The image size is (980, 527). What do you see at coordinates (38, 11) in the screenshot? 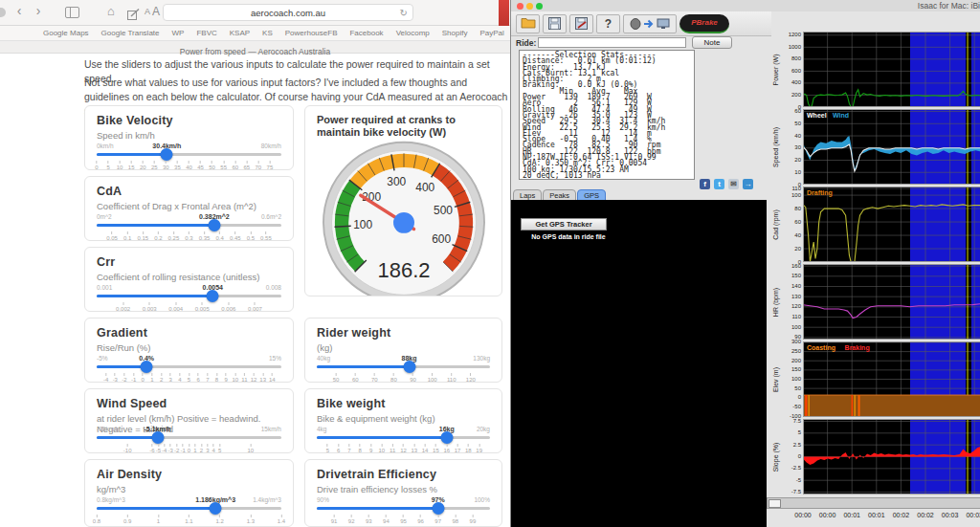
I see `forward-button: ›` at bounding box center [38, 11].